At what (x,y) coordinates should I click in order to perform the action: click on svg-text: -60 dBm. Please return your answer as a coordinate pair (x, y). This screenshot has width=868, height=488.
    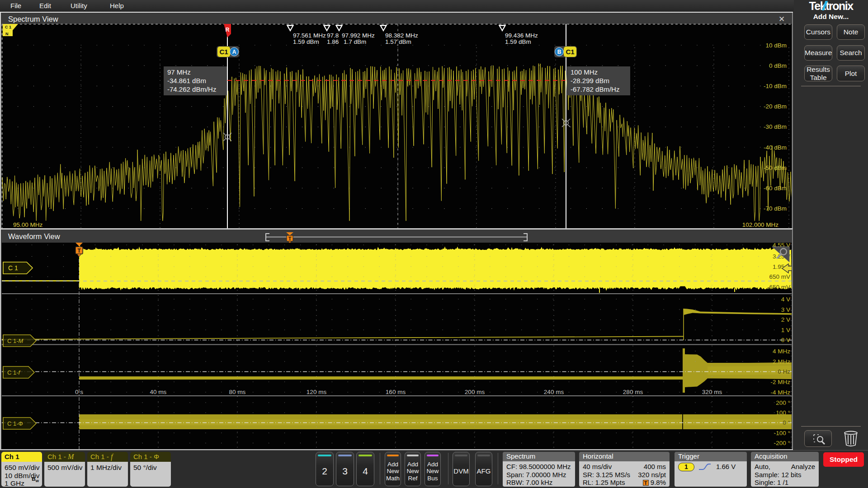
    Looking at the image, I should click on (775, 188).